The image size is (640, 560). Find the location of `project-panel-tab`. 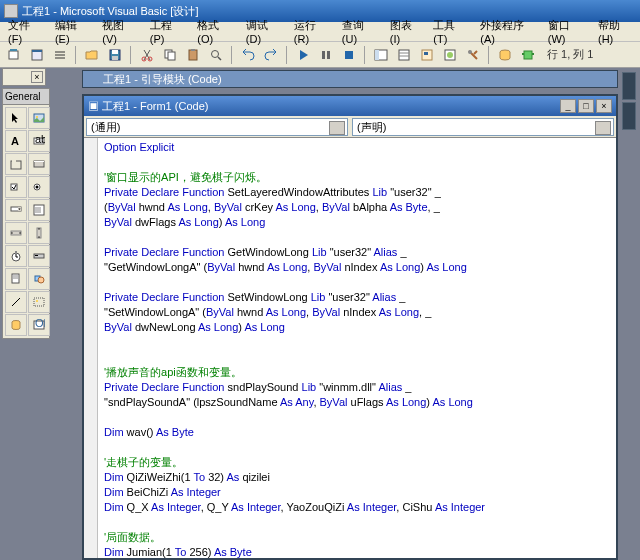

project-panel-tab is located at coordinates (629, 86).